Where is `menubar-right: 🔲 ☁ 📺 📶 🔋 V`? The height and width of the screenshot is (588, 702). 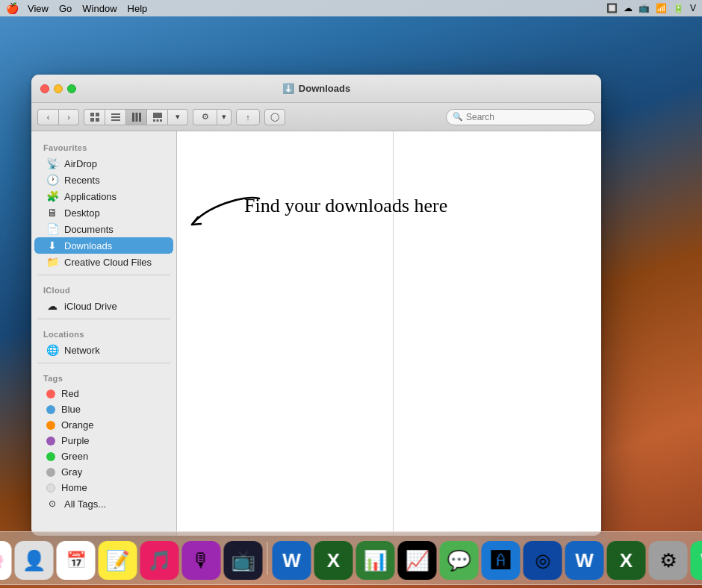
menubar-right: 🔲 ☁ 📺 📶 🔋 V is located at coordinates (651, 8).